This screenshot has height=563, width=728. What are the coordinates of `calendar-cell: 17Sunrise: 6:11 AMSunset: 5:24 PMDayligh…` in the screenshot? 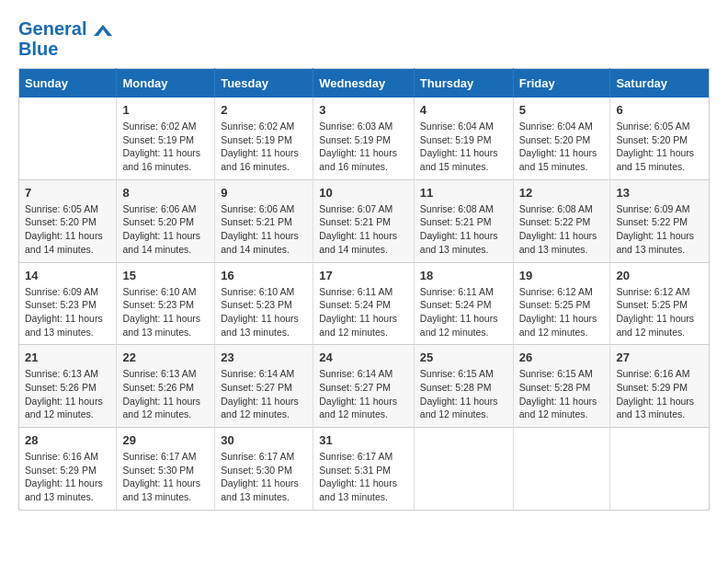 It's located at (364, 304).